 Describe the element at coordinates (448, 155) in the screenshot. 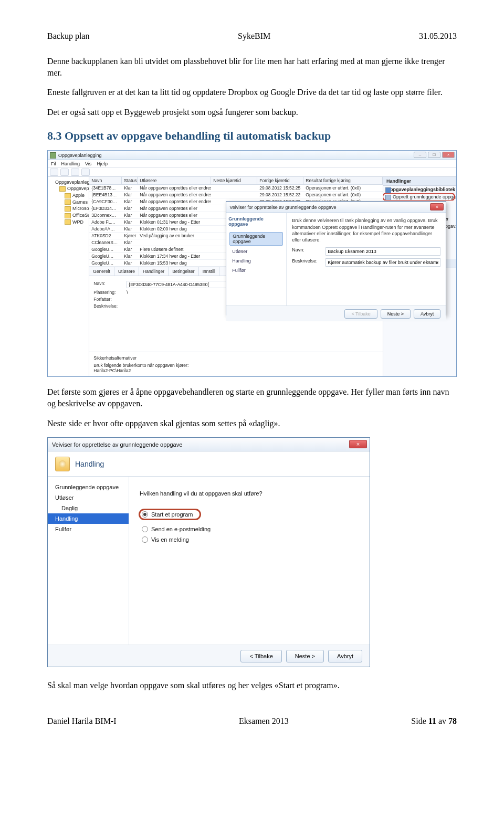

I see `close-button: ×` at that location.